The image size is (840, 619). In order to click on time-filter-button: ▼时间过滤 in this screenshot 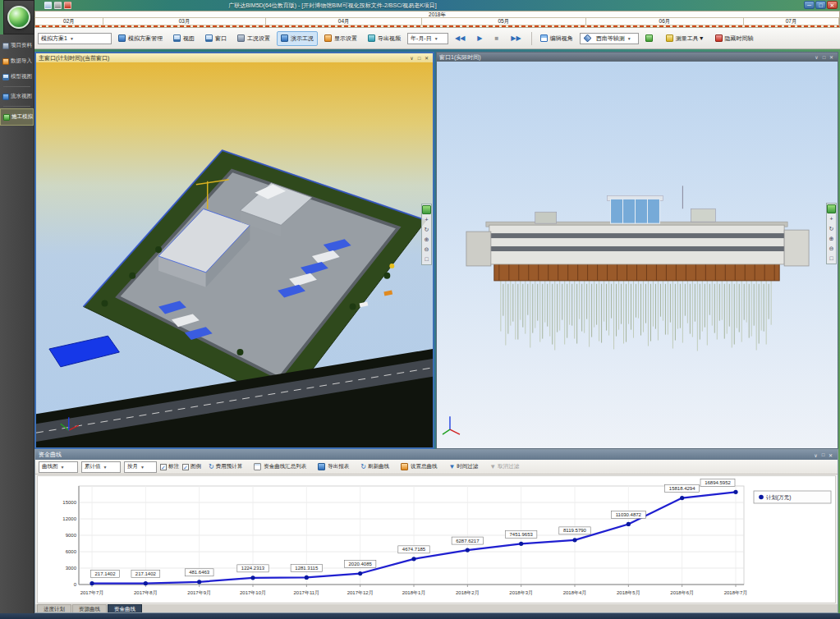, I will do `click(463, 467)`.